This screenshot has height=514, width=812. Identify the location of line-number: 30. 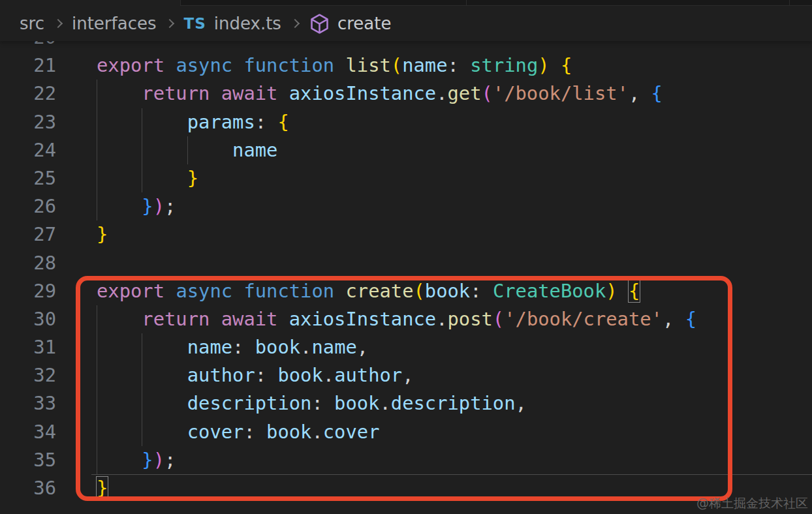
(28, 320).